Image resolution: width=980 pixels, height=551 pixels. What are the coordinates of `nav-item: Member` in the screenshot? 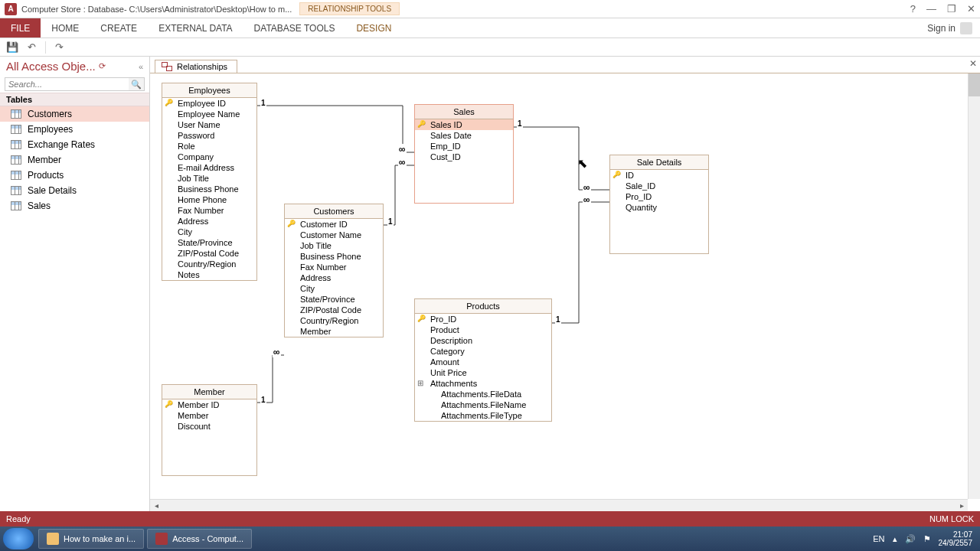 It's located at (75, 160).